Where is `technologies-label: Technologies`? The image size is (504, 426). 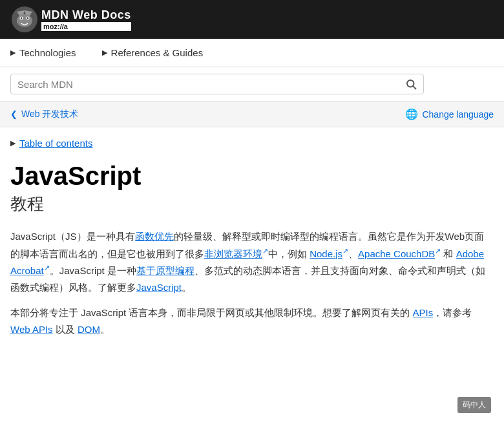 technologies-label: Technologies is located at coordinates (48, 53).